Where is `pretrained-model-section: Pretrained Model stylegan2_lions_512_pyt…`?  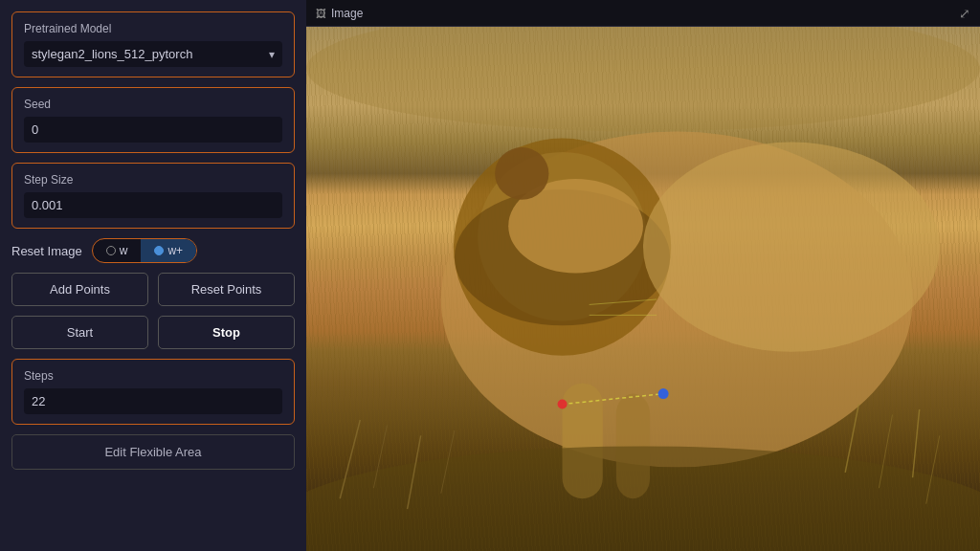 pretrained-model-section: Pretrained Model stylegan2_lions_512_pyt… is located at coordinates (153, 44).